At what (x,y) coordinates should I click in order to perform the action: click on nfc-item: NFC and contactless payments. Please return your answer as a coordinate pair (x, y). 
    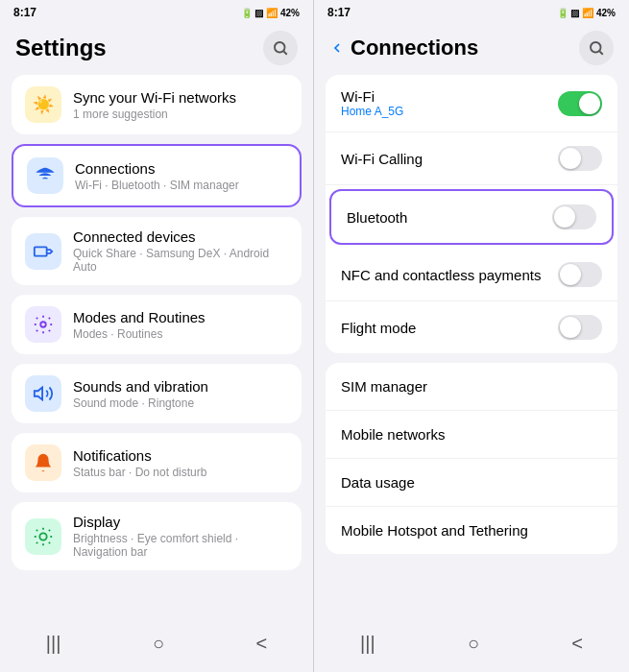
    Looking at the image, I should click on (472, 275).